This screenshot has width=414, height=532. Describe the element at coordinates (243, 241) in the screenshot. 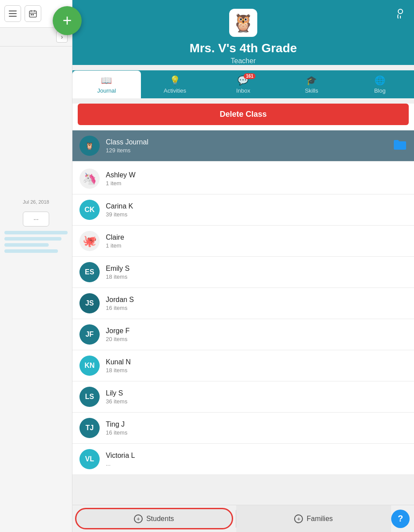

I see `list-item: 🐙 Claire 1 item` at that location.